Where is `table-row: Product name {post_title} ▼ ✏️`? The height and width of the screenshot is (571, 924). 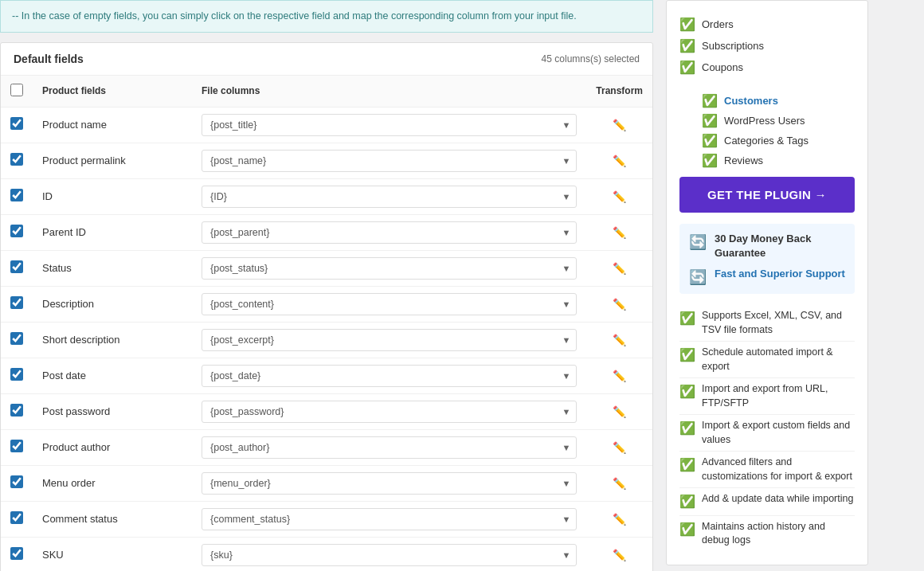
table-row: Product name {post_title} ▼ ✏️ is located at coordinates (327, 124).